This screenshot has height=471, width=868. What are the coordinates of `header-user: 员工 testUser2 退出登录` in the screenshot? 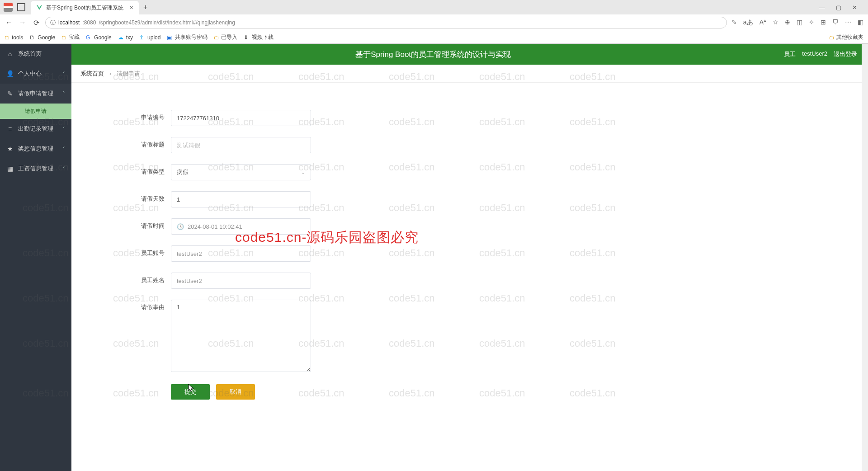 It's located at (821, 54).